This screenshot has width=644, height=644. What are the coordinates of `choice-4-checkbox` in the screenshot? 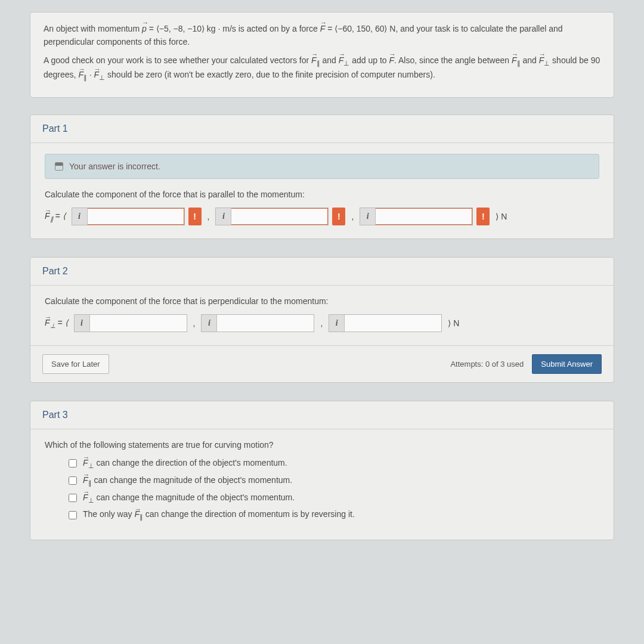 It's located at (73, 515).